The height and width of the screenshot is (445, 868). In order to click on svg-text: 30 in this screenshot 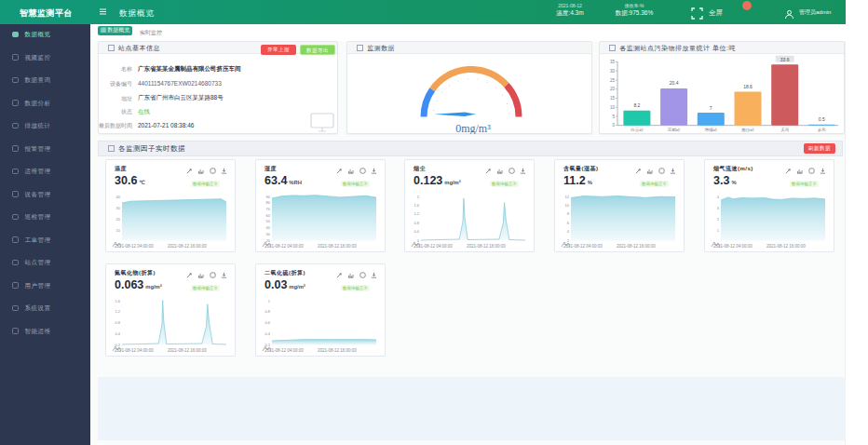, I will do `click(613, 71)`.